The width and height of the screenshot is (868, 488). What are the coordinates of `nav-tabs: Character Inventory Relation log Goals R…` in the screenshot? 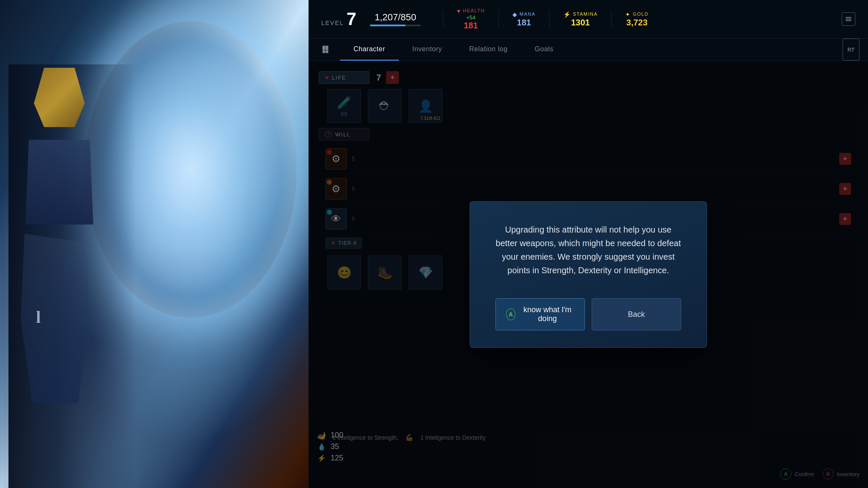 It's located at (588, 50).